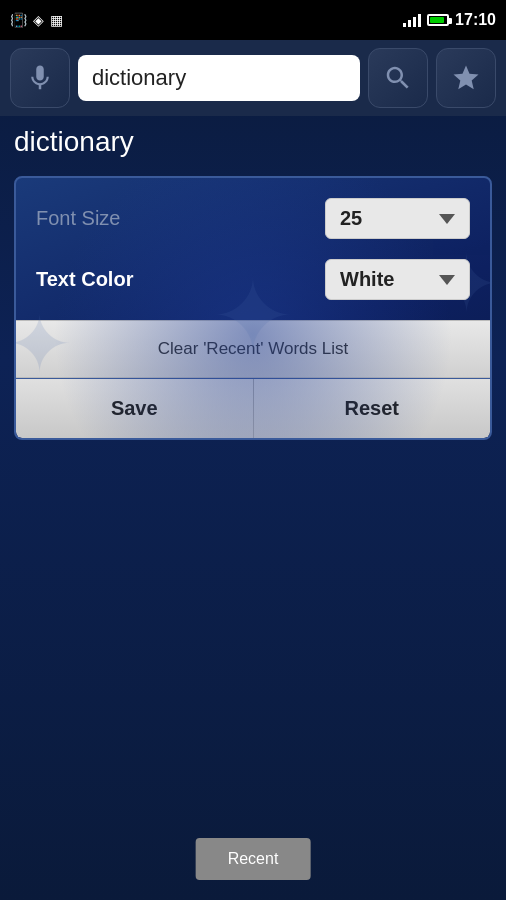 The width and height of the screenshot is (506, 900). I want to click on status-right: 17:10, so click(450, 20).